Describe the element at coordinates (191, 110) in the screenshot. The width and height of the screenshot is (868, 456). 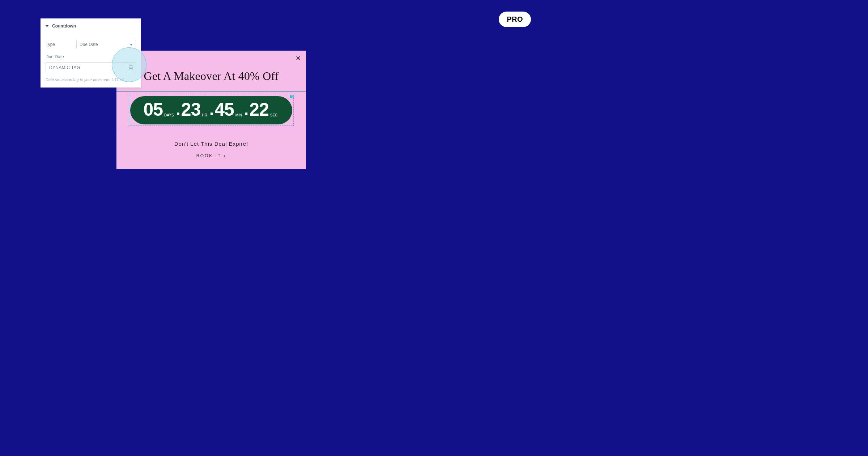
I see `countdown-hours: 23` at that location.